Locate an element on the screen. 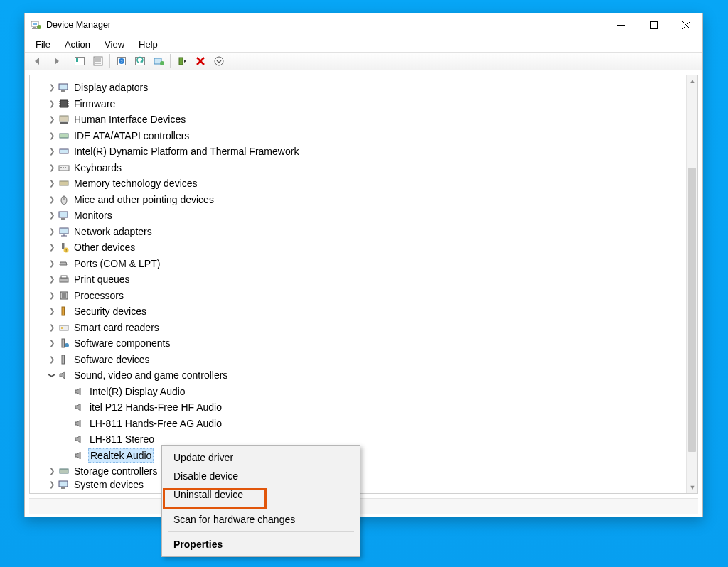  menu-view: View is located at coordinates (114, 44).